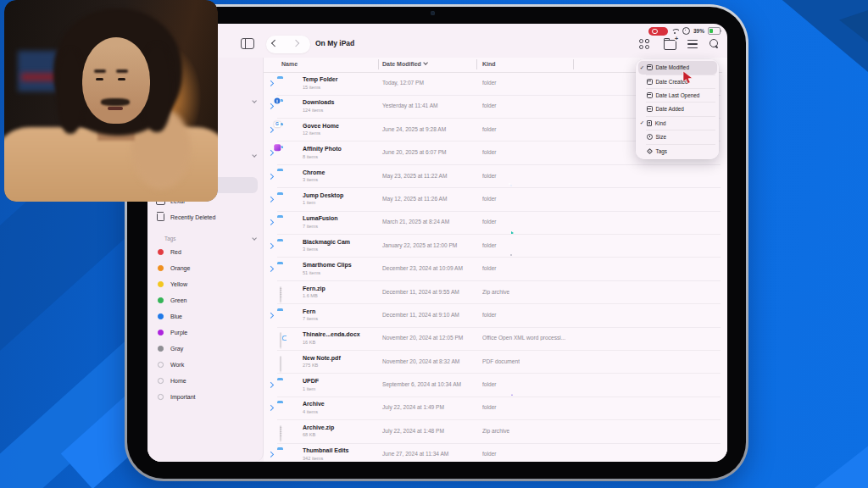  What do you see at coordinates (205, 317) in the screenshot?
I see `sidebar-item-blue: Blue` at bounding box center [205, 317].